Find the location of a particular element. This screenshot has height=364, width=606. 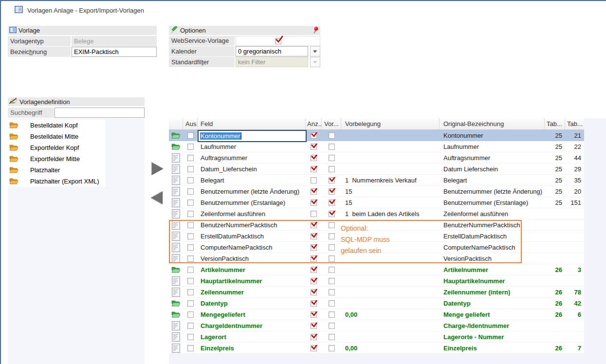

webservice-checkbox is located at coordinates (278, 41).